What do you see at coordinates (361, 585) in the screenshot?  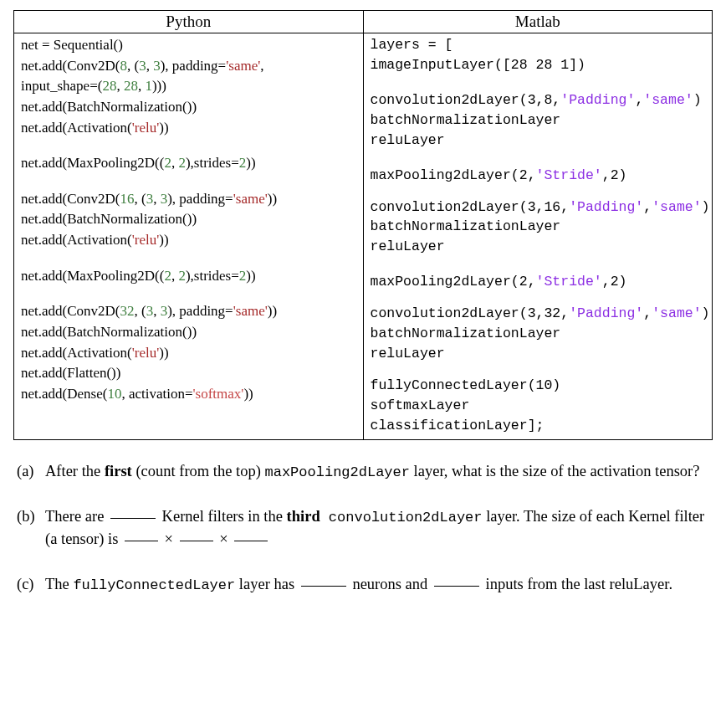 I see `question-c: (c) The fullyConnectedLayer layer has ne…` at bounding box center [361, 585].